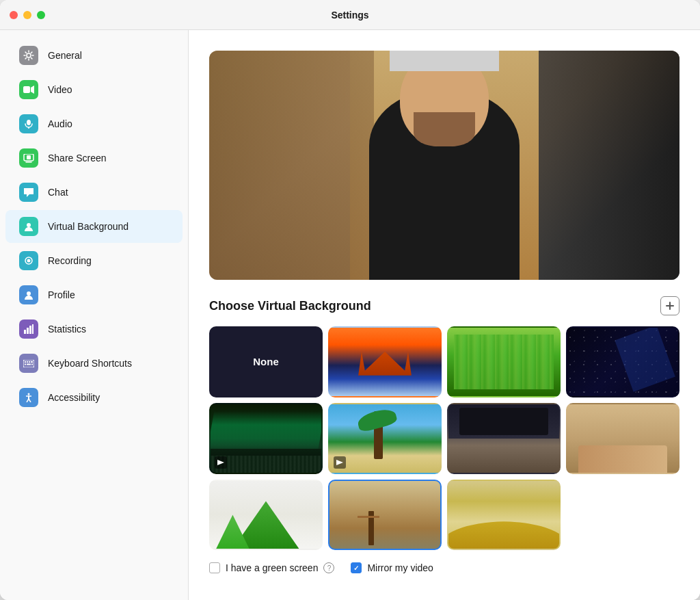 This screenshot has width=700, height=600. I want to click on sidebar-label-share-screen: Share Screen, so click(77, 158).